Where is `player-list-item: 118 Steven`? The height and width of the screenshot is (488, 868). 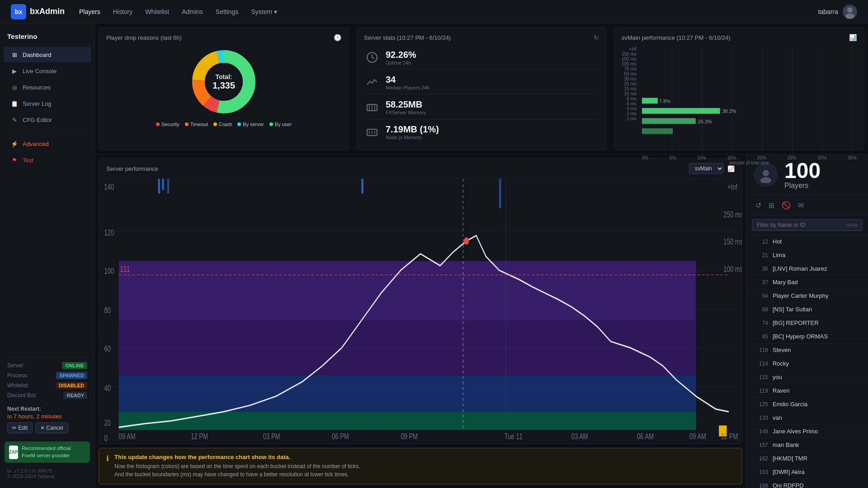 player-list-item: 118 Steven is located at coordinates (807, 350).